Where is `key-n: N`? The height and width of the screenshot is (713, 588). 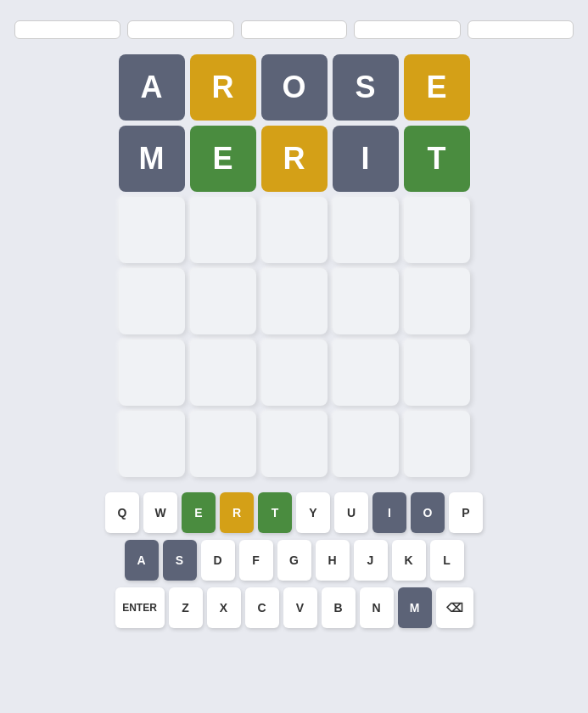 key-n: N is located at coordinates (377, 608).